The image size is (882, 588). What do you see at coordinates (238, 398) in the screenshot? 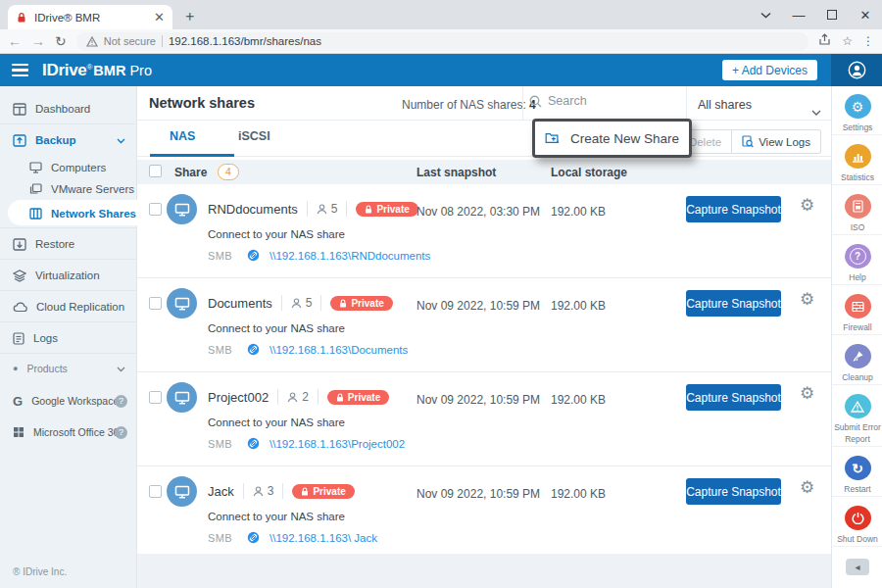
I see `share-name: Project002` at bounding box center [238, 398].